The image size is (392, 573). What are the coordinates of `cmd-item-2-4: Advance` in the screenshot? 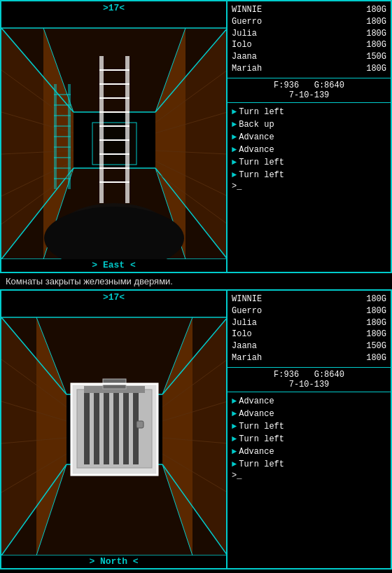 It's located at (309, 452).